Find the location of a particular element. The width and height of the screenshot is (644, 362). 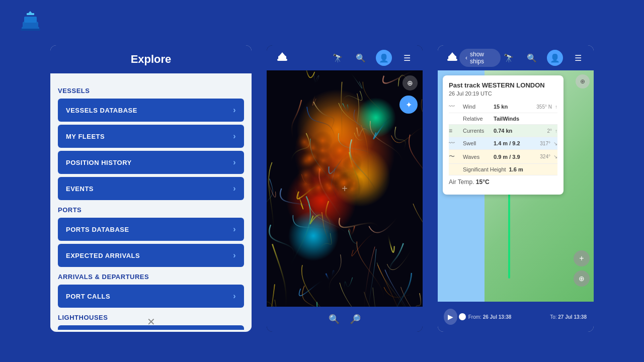

section-ports: PORTS is located at coordinates (151, 210).